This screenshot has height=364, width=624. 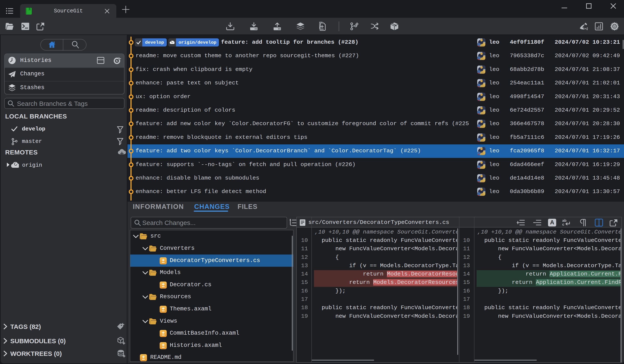 What do you see at coordinates (563, 225) in the screenshot?
I see `svg-text: c` at bounding box center [563, 225].